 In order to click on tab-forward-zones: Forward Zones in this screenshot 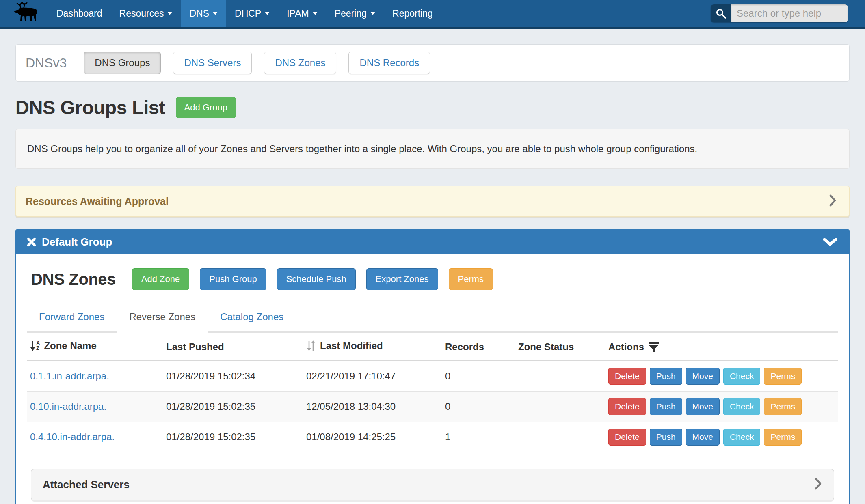, I will do `click(71, 317)`.